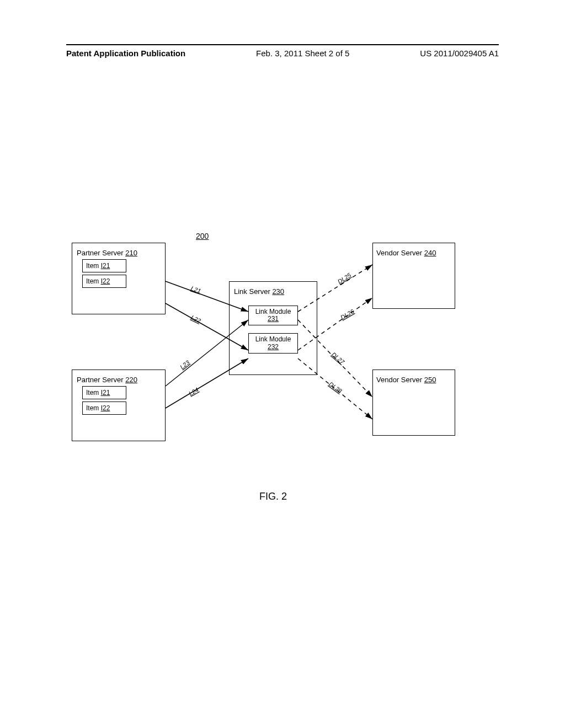 The height and width of the screenshot is (728, 565). I want to click on vendor-240-num: 240, so click(430, 253).